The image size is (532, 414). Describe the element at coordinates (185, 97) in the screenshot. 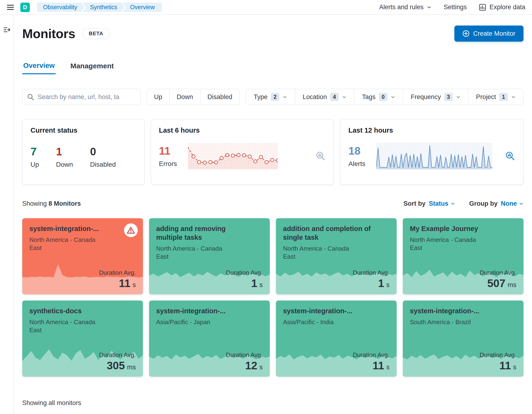

I see `filter-down-button: Down` at that location.